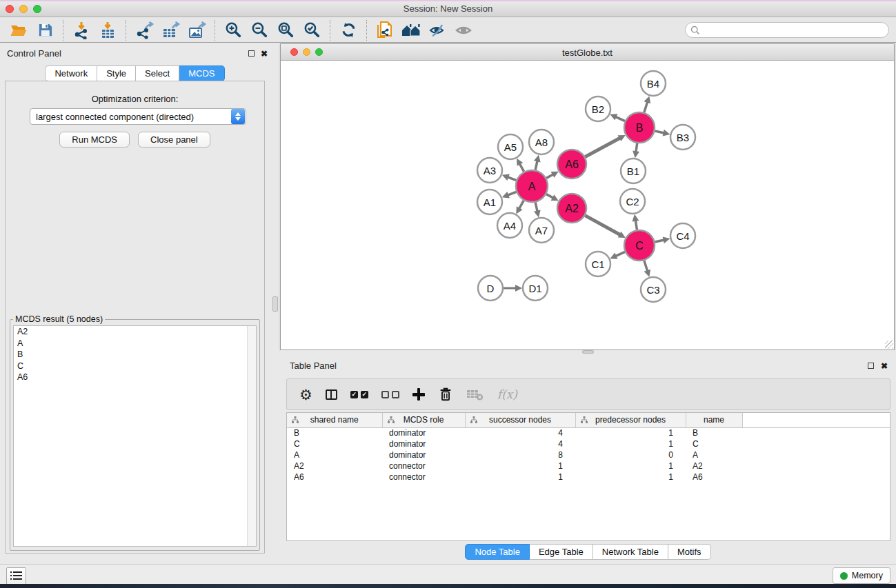  I want to click on zoom-out-button, so click(259, 30).